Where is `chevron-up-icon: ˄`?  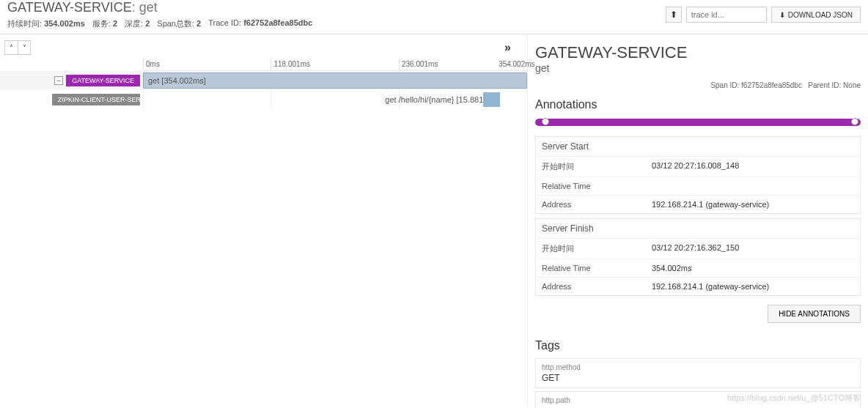
chevron-up-icon: ˄ is located at coordinates (12, 48).